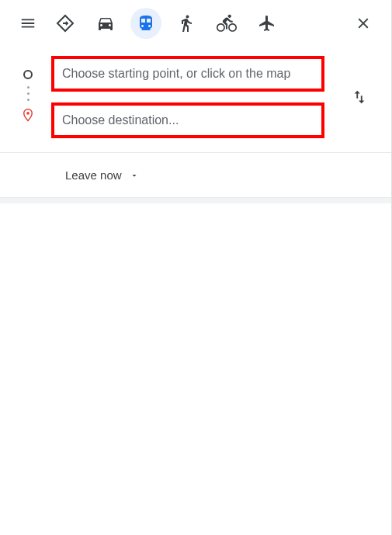 This screenshot has width=392, height=535. I want to click on swap-vertical-icon, so click(359, 97).